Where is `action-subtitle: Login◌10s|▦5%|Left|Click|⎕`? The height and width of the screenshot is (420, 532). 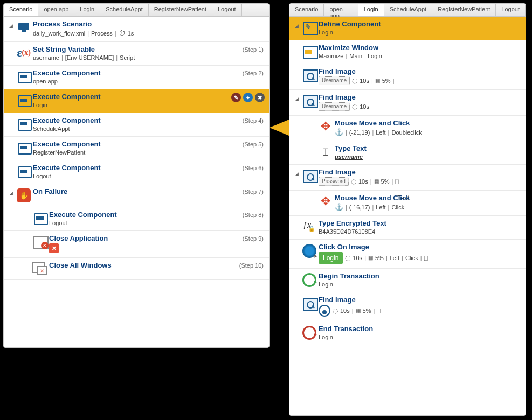 action-subtitle: Login◌10s|▦5%|Left|Click|⎕ is located at coordinates (420, 258).